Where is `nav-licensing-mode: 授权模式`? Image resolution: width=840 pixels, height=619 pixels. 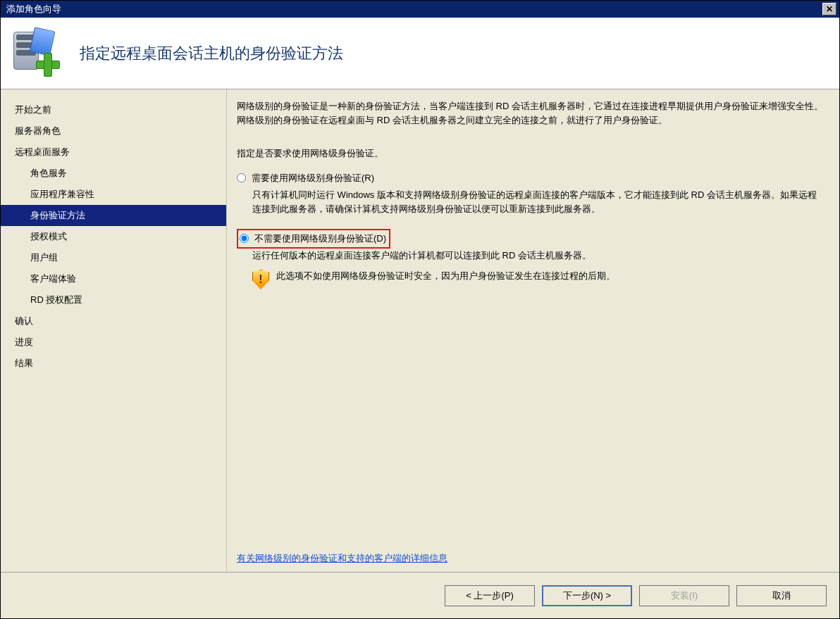 nav-licensing-mode: 授权模式 is located at coordinates (113, 237).